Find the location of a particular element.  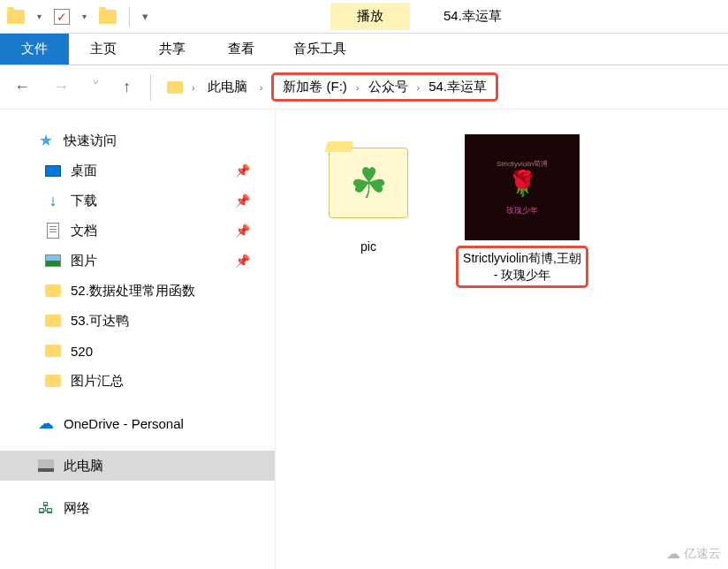

sidebar-item-folder: 53.可达鸭 is located at coordinates (138, 321).